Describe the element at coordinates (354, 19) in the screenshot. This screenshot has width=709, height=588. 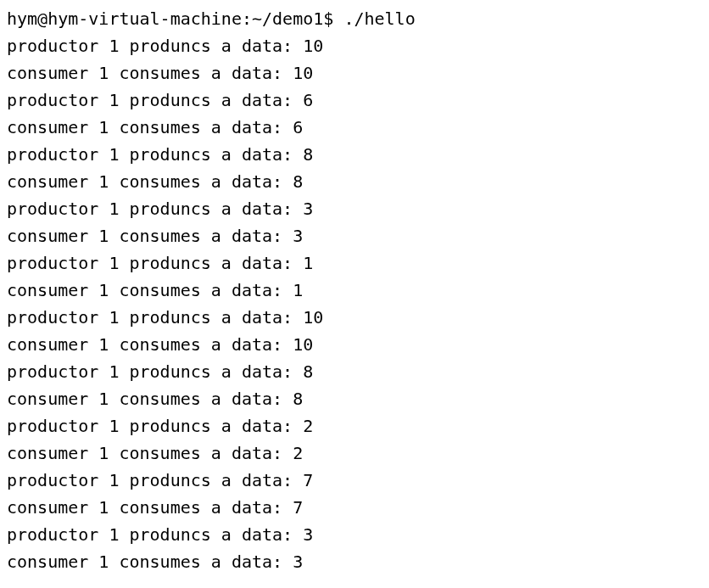
I see `prompt-line: hym@hym-virtual-machine:~/demo1$ ./hello` at that location.